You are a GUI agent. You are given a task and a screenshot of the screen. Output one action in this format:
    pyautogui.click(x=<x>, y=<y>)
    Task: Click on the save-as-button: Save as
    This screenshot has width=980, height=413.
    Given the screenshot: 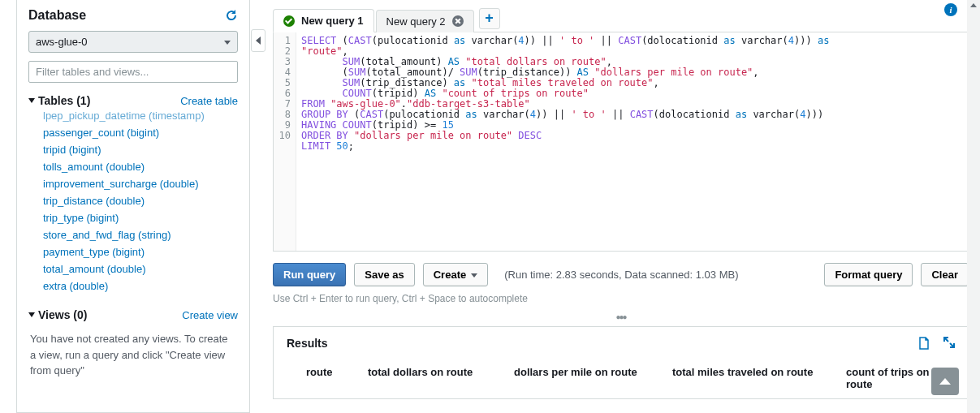 What is the action you would take?
    pyautogui.click(x=384, y=274)
    